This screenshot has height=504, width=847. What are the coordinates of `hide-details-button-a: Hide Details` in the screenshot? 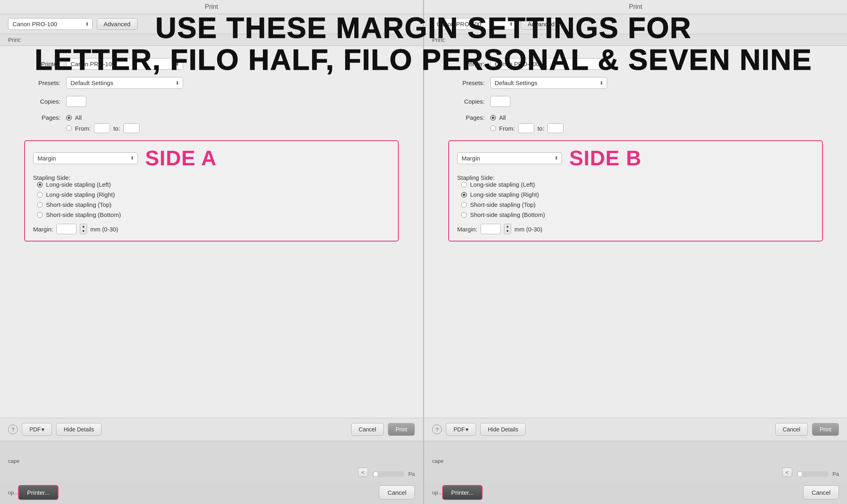 It's located at (79, 429).